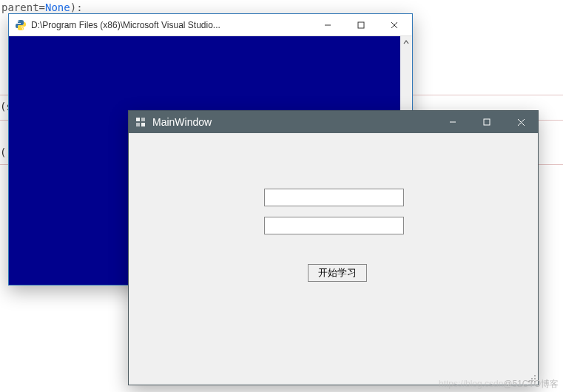 Image resolution: width=563 pixels, height=392 pixels. Describe the element at coordinates (499, 385) in the screenshot. I see `watermark: https://blog.csdn@51CTO博客` at that location.